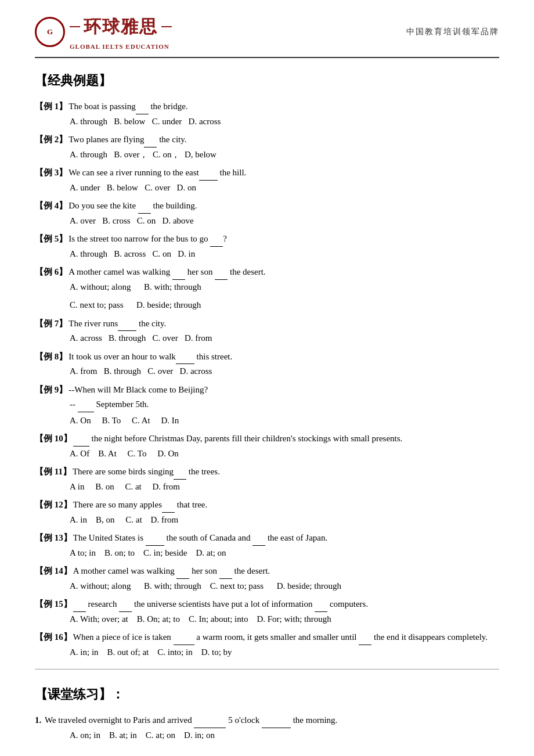 This screenshot has height=756, width=534. What do you see at coordinates (51, 272) in the screenshot?
I see `q6-label: 【例 6】` at bounding box center [51, 272].